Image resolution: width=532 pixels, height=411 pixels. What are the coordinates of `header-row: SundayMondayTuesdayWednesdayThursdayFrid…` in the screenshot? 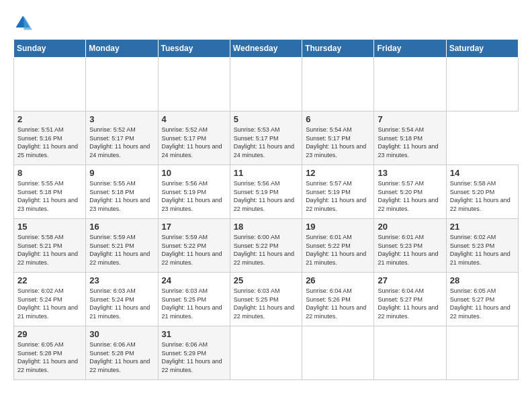 It's located at (266, 48).